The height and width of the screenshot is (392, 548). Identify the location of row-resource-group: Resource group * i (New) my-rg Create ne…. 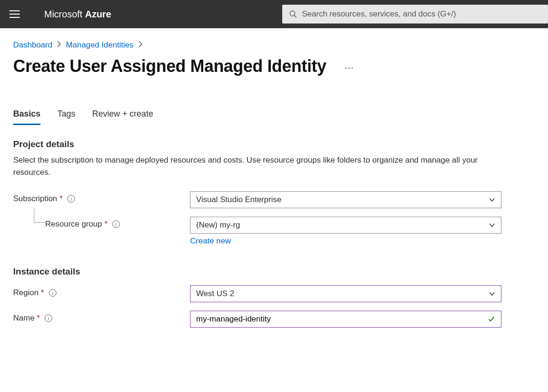
(274, 231).